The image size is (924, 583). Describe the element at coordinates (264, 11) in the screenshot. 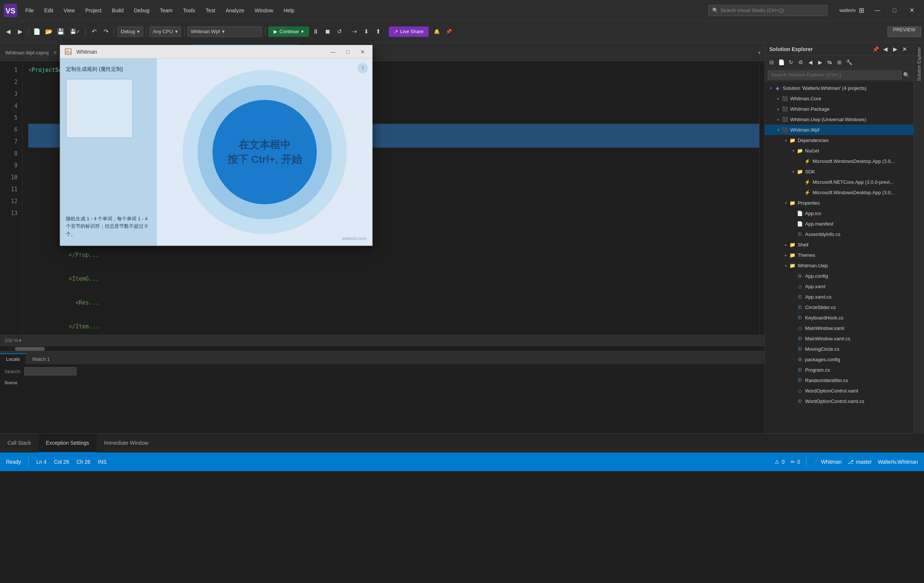

I see `menu-window: Window` at that location.